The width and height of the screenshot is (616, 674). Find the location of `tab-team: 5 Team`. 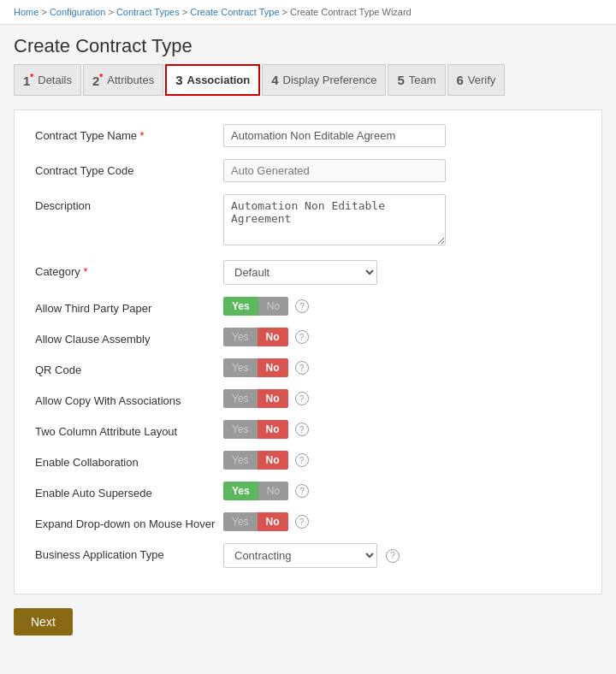

tab-team: 5 Team is located at coordinates (416, 80).